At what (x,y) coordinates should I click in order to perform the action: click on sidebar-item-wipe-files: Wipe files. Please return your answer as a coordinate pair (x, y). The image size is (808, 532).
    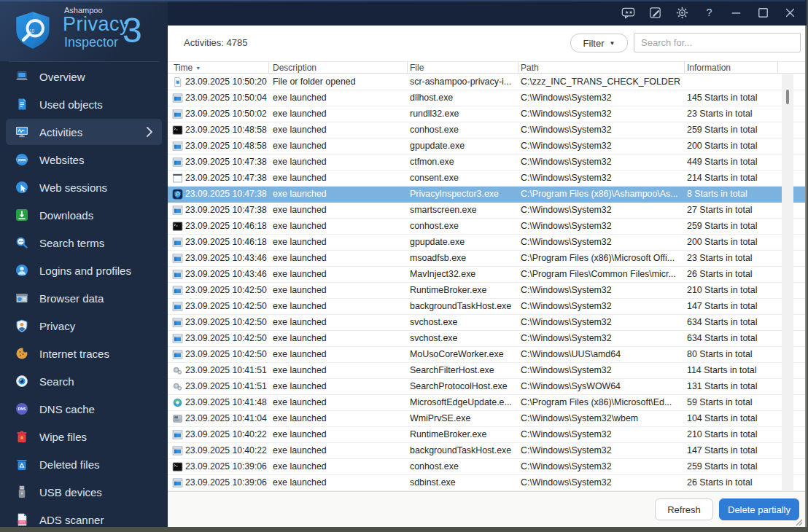
    Looking at the image, I should click on (84, 437).